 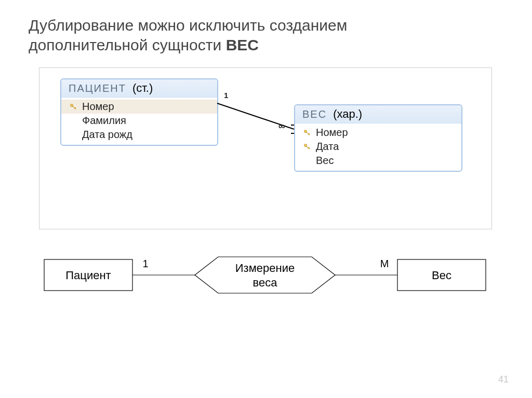 I want to click on weight-field-label: Вес, so click(x=325, y=161).